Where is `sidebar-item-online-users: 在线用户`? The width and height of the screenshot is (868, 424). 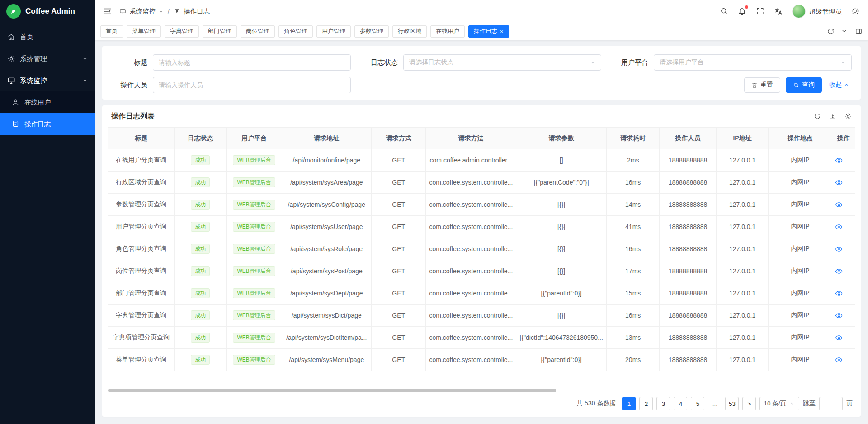
sidebar-item-online-users: 在线用户 is located at coordinates (47, 102).